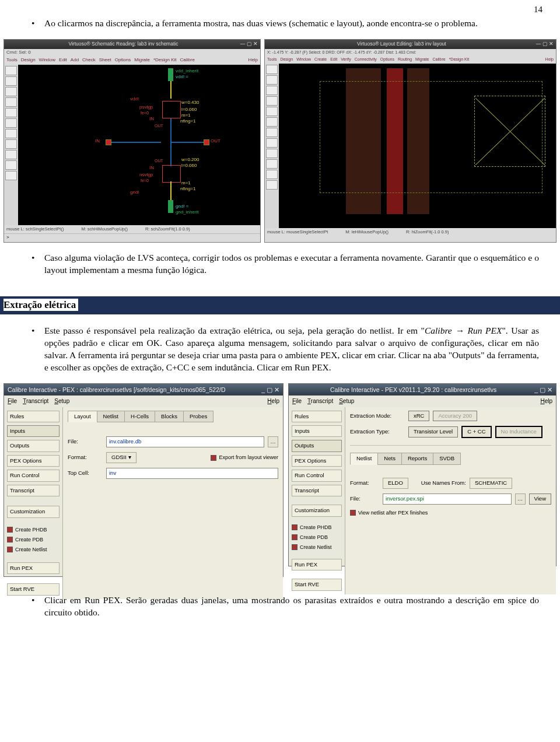 The height and width of the screenshot is (742, 560). What do you see at coordinates (244, 457) in the screenshot?
I see `chk-export-layout: Export from layout viewer` at bounding box center [244, 457].